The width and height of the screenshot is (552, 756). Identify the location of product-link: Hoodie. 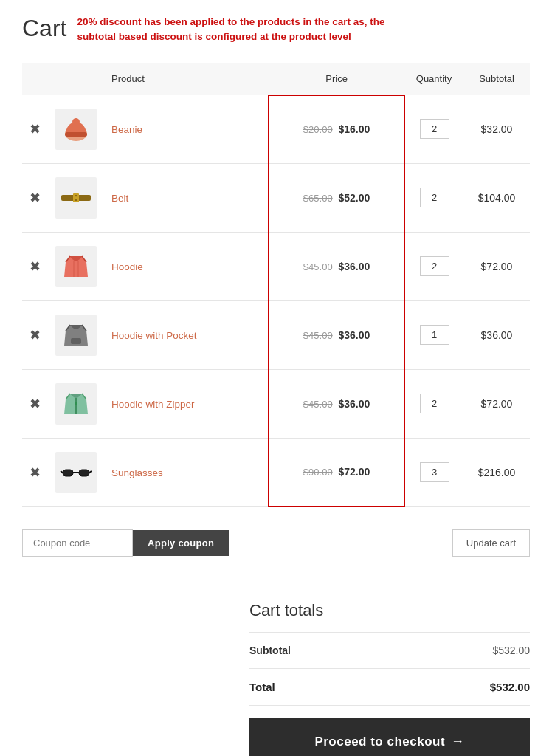
(127, 267).